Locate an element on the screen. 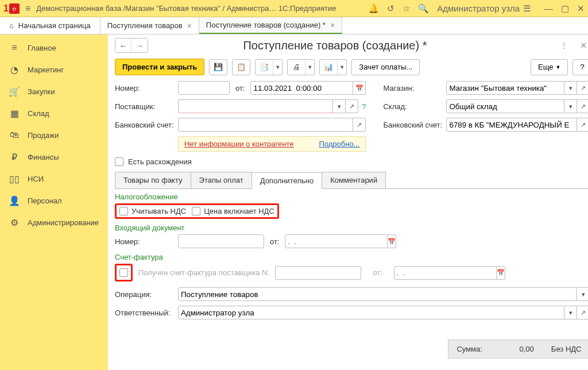 This screenshot has width=588, height=370. warehouse-input is located at coordinates (505, 106).